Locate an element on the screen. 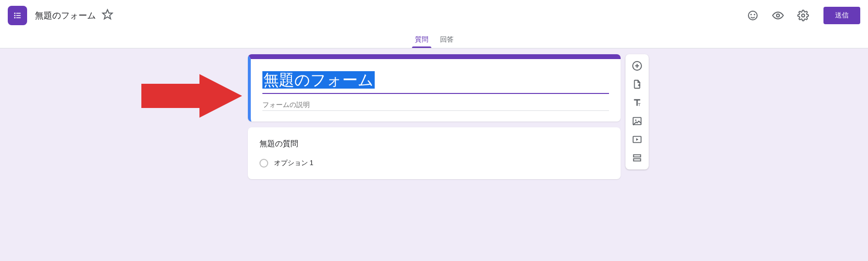  send-button: 送信 is located at coordinates (842, 15).